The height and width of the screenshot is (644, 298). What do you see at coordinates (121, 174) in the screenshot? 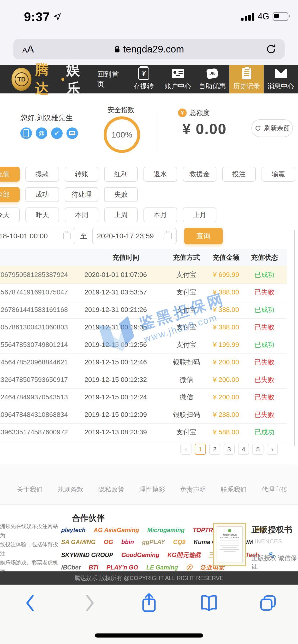
I see `type-filter-button: 红利` at bounding box center [121, 174].